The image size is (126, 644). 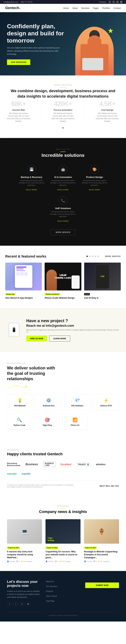 What do you see at coordinates (102, 585) in the screenshot?
I see `footer-submit-button: SUBMIT NOW` at bounding box center [102, 585].